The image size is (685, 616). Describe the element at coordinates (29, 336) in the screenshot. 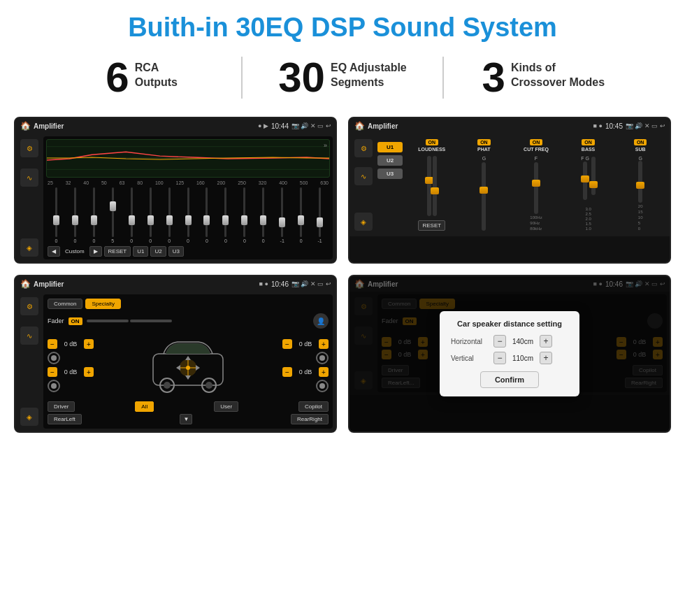

I see `cross-wave-icon: ∿` at that location.